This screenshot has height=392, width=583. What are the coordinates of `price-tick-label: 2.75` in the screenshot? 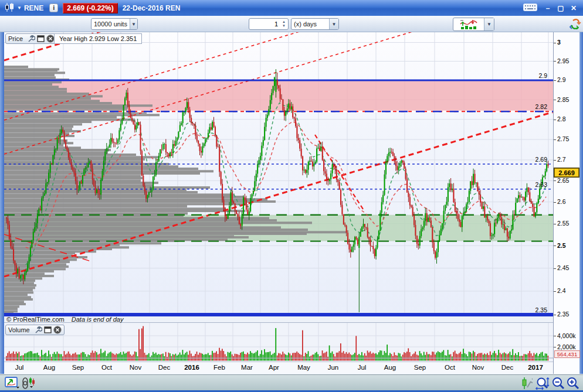 It's located at (563, 139).